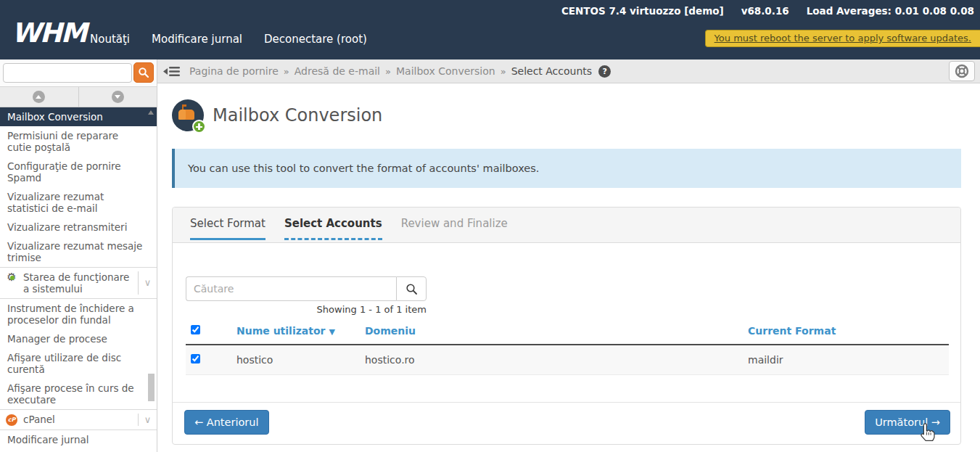  What do you see at coordinates (118, 97) in the screenshot?
I see `circle-down-icon` at bounding box center [118, 97].